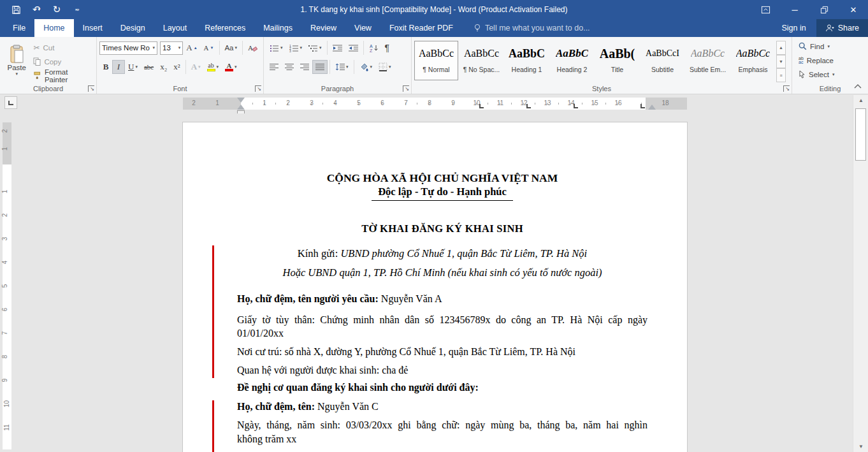  I want to click on style-heading-1: AaBbC Heading 1, so click(526, 61).